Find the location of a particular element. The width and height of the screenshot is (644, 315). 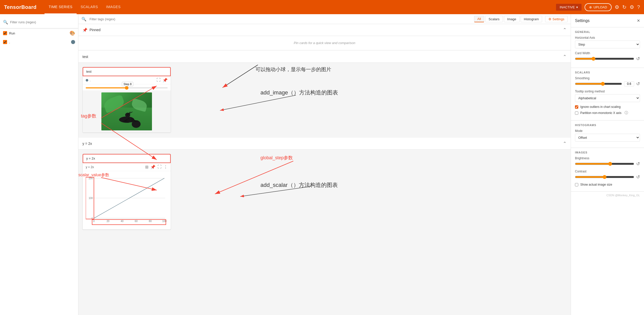

image-card-image is located at coordinates (127, 111).